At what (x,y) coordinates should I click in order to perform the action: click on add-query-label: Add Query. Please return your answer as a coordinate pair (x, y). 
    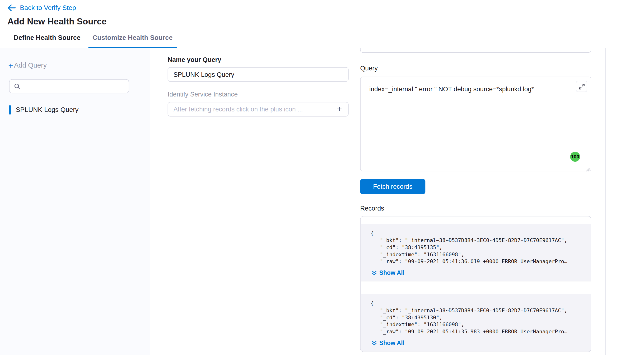
    Looking at the image, I should click on (30, 65).